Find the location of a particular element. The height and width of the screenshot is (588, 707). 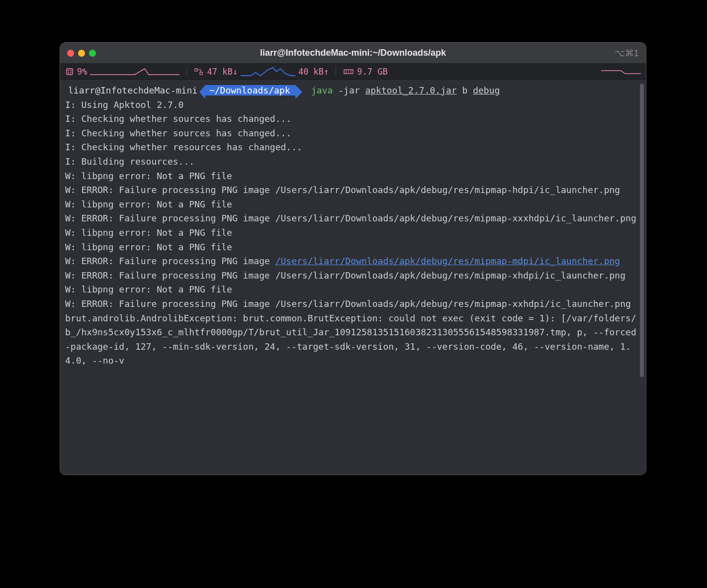

minimize-window-button is located at coordinates (82, 53).